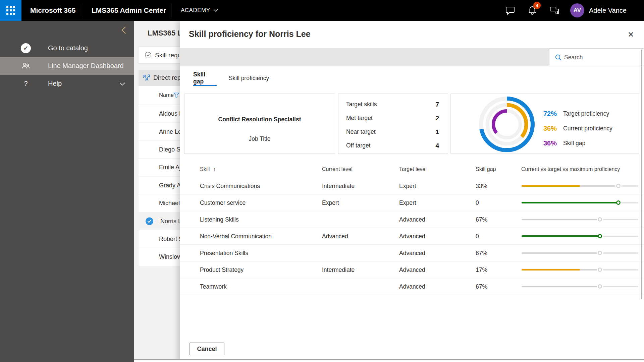  Describe the element at coordinates (249, 78) in the screenshot. I see `tab-skill-proficiency: Skill proficiency` at that location.